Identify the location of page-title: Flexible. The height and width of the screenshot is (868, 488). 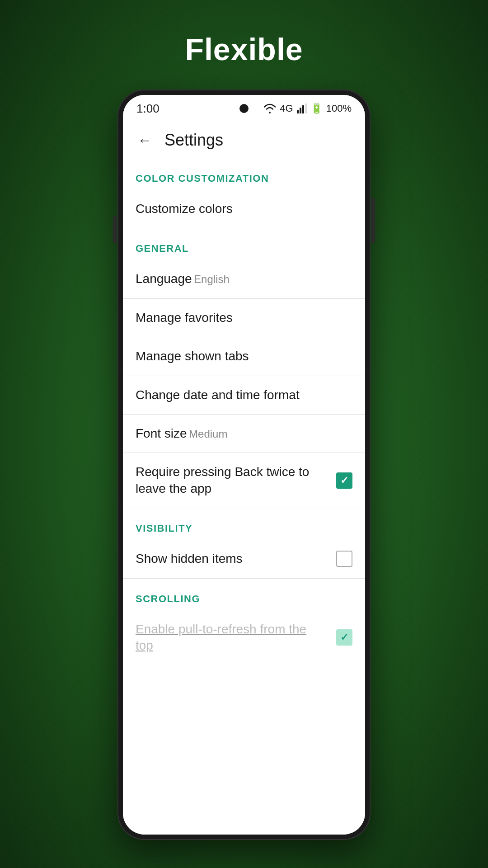
(244, 49).